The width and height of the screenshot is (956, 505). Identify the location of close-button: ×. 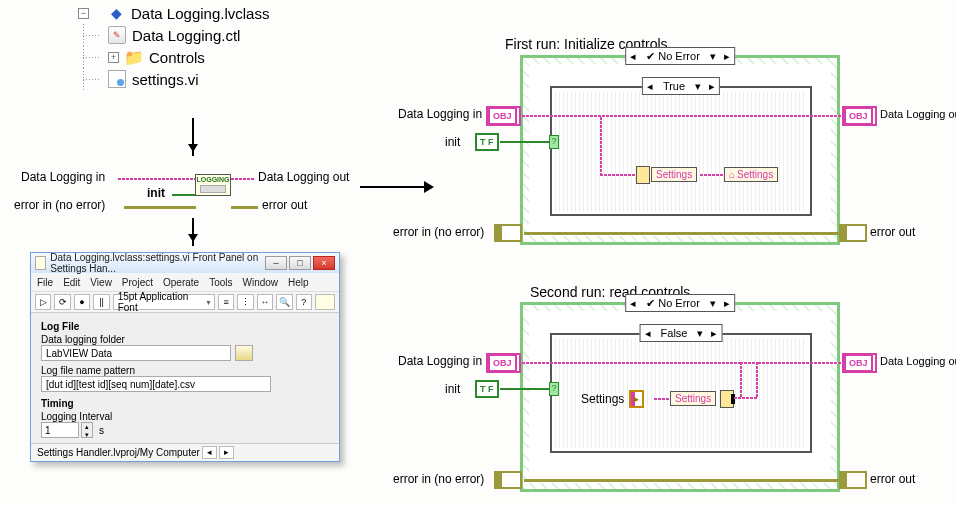
(324, 263).